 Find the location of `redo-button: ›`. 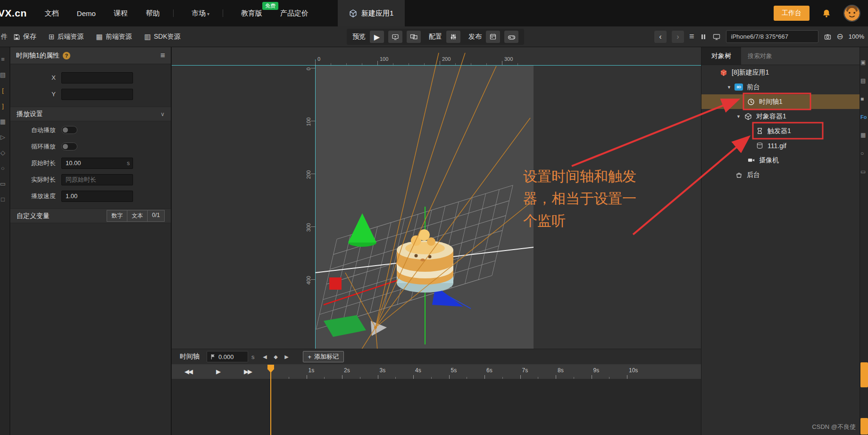

redo-button: › is located at coordinates (678, 37).